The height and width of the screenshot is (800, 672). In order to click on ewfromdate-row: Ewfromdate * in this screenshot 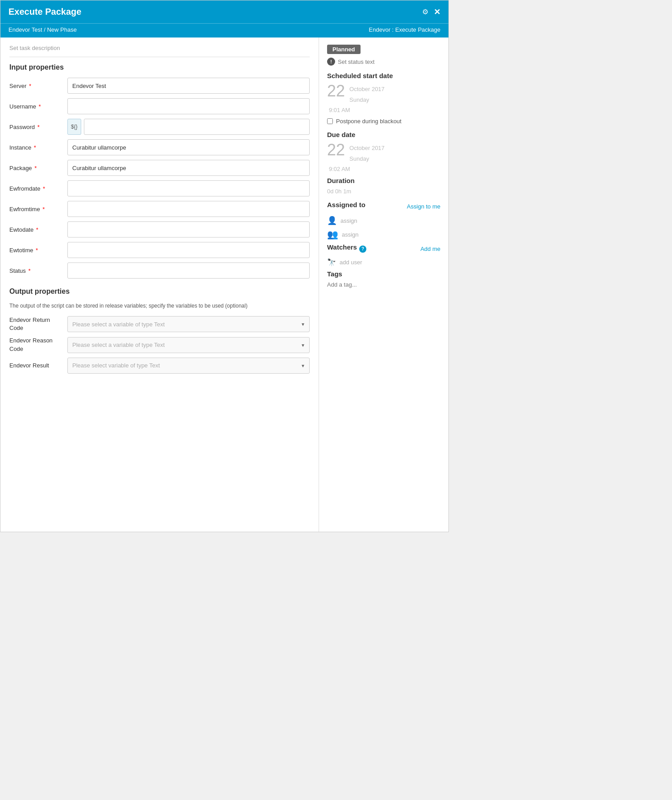, I will do `click(160, 188)`.